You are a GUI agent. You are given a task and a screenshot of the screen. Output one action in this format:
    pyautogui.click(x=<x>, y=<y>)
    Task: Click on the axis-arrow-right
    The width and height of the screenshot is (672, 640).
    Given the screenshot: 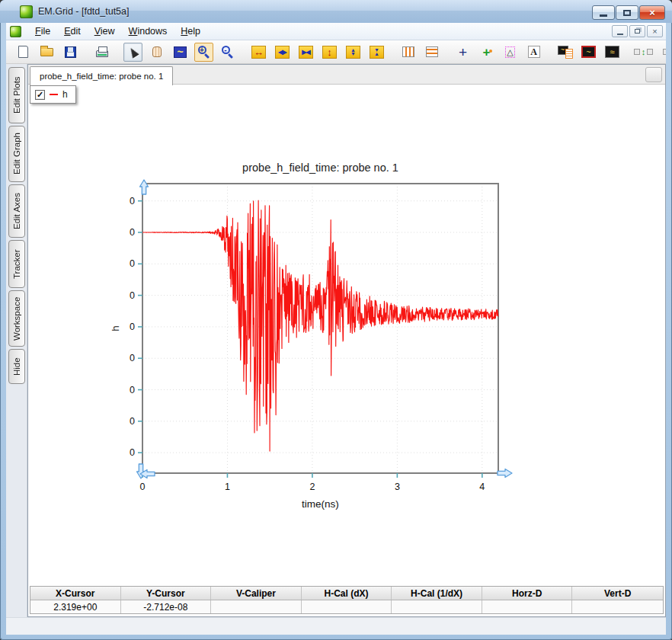 What is the action you would take?
    pyautogui.click(x=504, y=474)
    